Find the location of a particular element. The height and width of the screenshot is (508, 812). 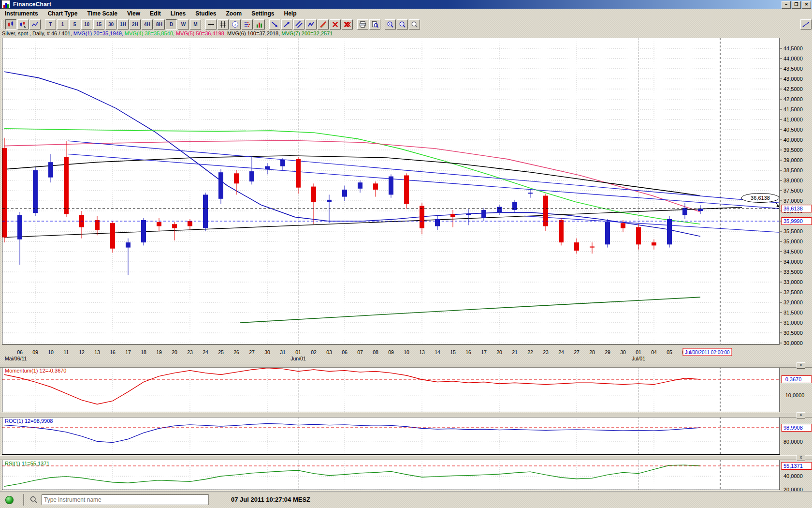

chart-type-bars-icon is located at coordinates (23, 24).